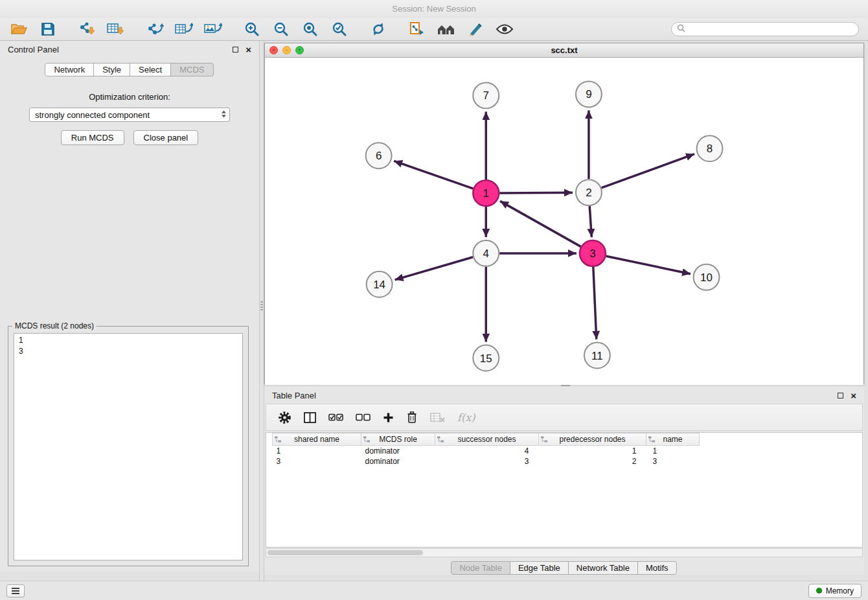 The height and width of the screenshot is (600, 868). What do you see at coordinates (285, 417) in the screenshot?
I see `gear-icon` at bounding box center [285, 417].